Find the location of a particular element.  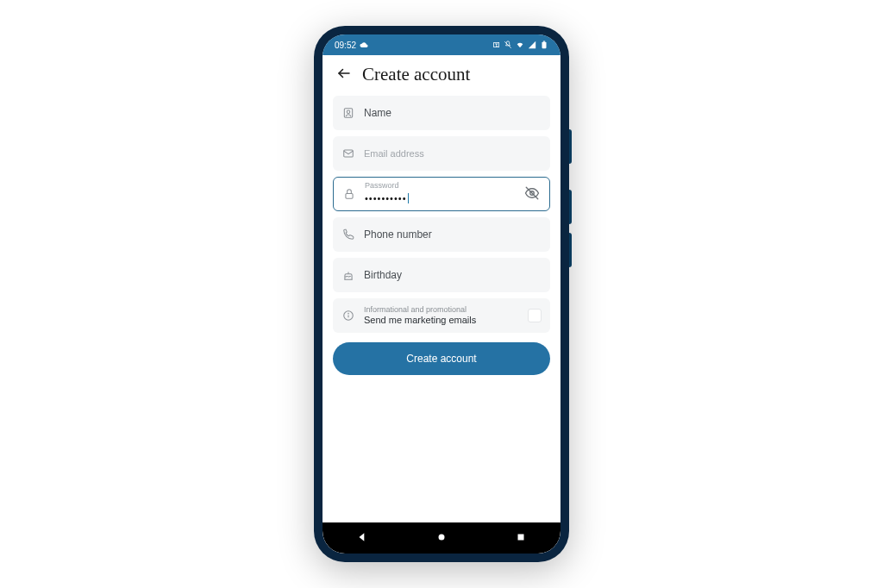

email-placeholder: Email address is located at coordinates (394, 153).